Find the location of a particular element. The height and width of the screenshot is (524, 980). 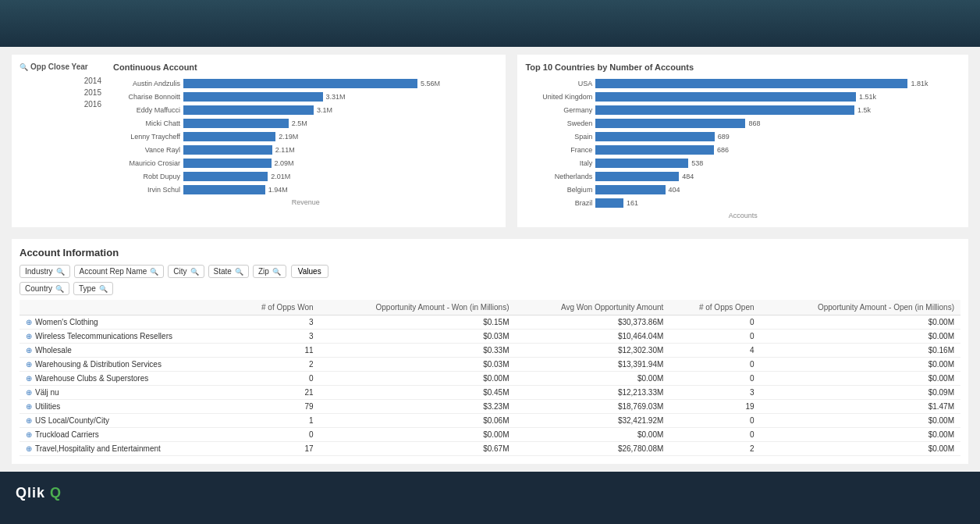

values-button: Values is located at coordinates (310, 272).